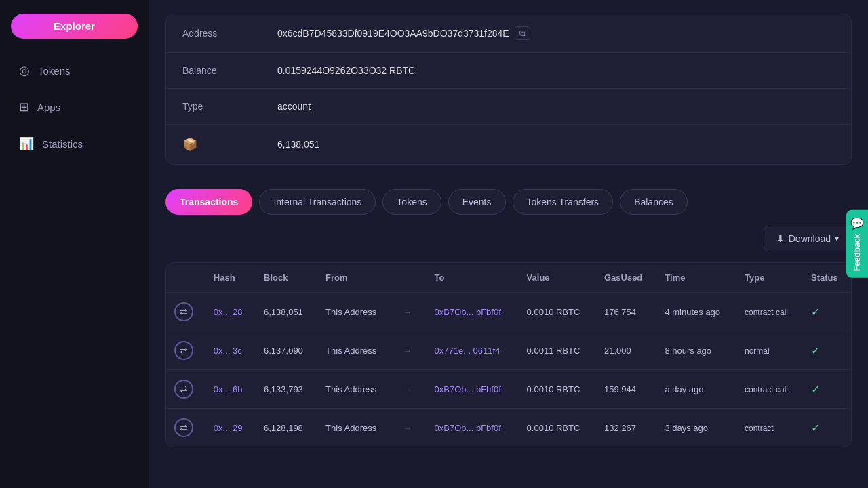  I want to click on feedback-label: Feedback, so click(857, 252).